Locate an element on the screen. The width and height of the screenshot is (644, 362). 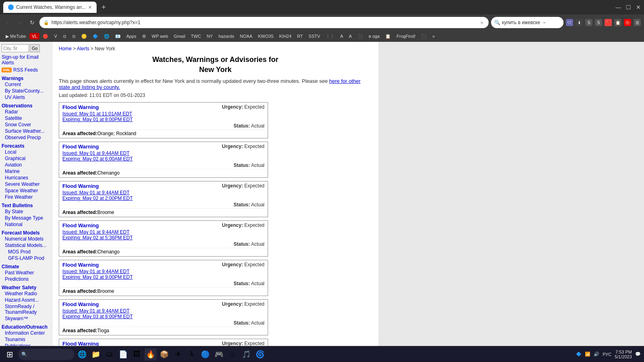
breadcrumb-alerts: Alerts is located at coordinates (83, 49).